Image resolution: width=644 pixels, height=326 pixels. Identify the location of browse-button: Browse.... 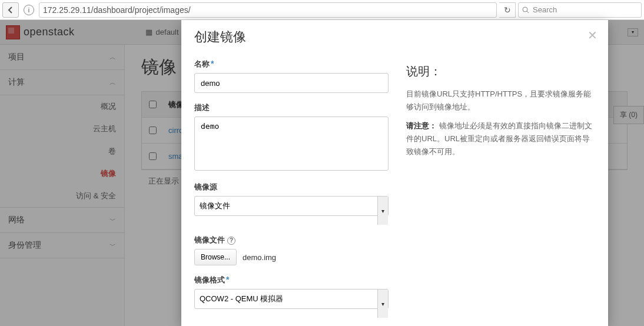
(215, 257).